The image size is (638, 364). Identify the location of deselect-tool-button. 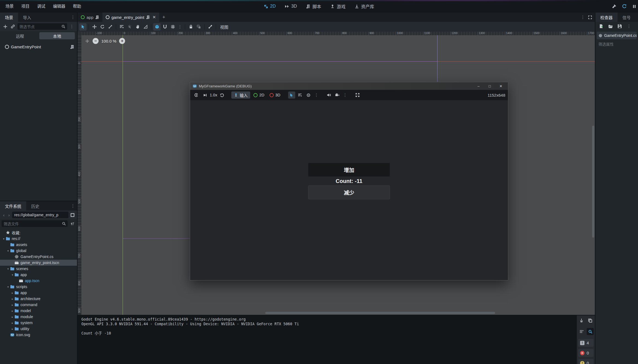
(129, 27).